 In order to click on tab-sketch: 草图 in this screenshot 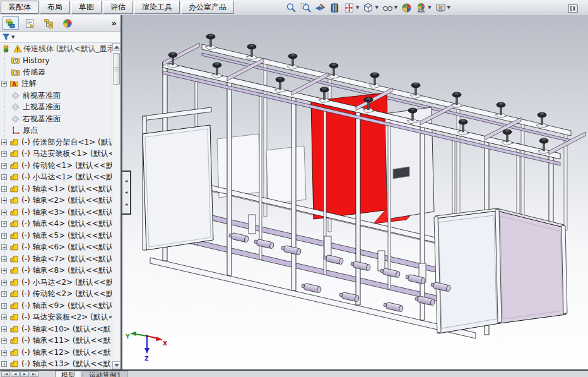, I will do `click(86, 8)`.